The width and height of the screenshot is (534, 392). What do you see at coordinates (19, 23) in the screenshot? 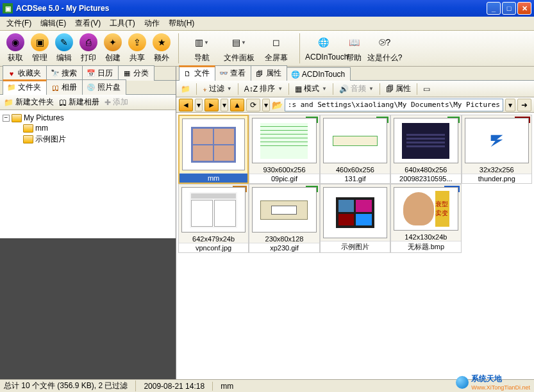
I see `menu-file: 文件(F)` at bounding box center [19, 23].